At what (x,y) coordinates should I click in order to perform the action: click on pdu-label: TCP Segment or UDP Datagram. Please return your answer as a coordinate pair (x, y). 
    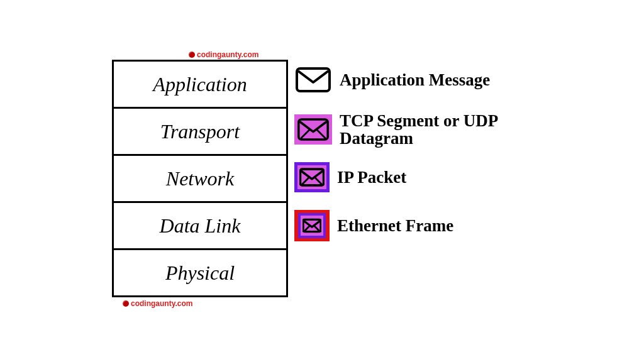
    Looking at the image, I should click on (450, 129).